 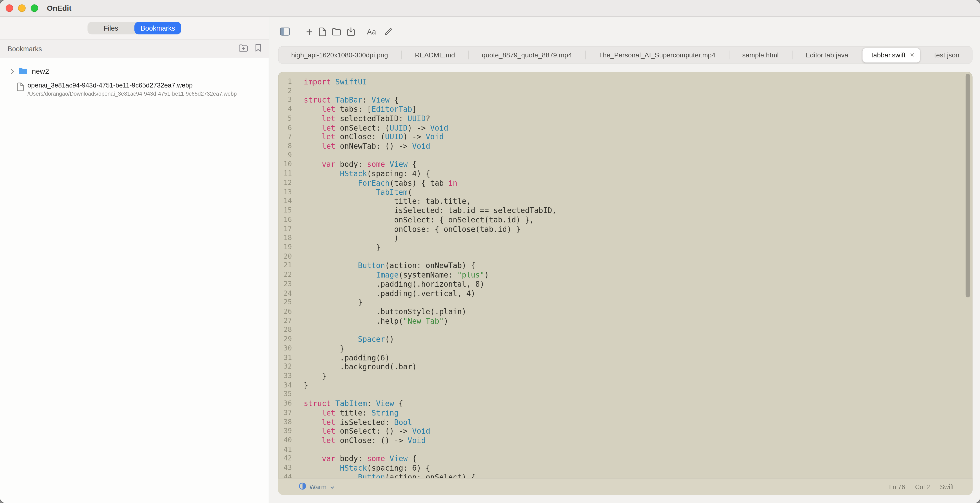 I want to click on code-line-30: 30 }, so click(x=625, y=349).